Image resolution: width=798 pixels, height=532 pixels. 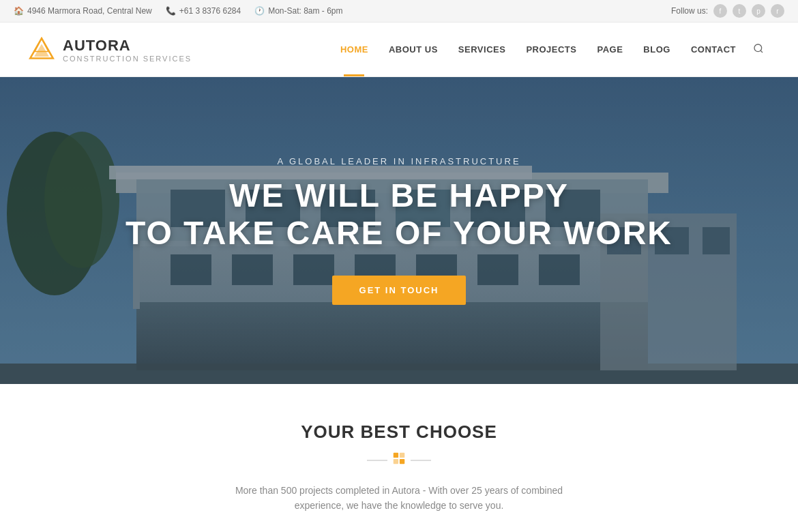 I want to click on facebook-icon: f, so click(x=720, y=11).